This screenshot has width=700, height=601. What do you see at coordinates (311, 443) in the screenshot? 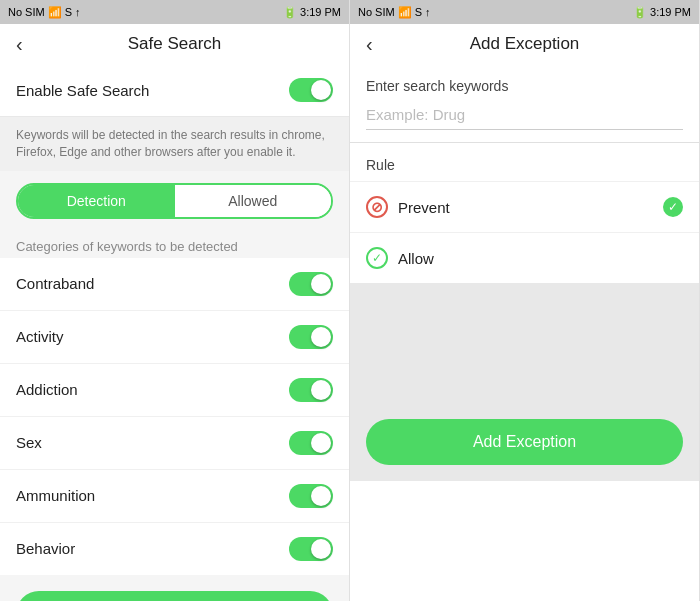
I see `toggle-sex` at bounding box center [311, 443].